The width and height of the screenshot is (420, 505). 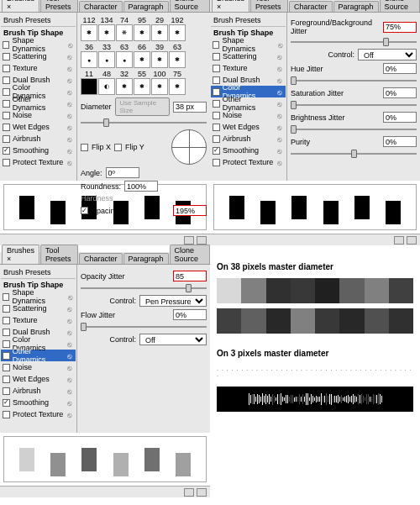 What do you see at coordinates (144, 33) in the screenshot?
I see `swatches-1: ✱✱❋✱✱✱` at bounding box center [144, 33].